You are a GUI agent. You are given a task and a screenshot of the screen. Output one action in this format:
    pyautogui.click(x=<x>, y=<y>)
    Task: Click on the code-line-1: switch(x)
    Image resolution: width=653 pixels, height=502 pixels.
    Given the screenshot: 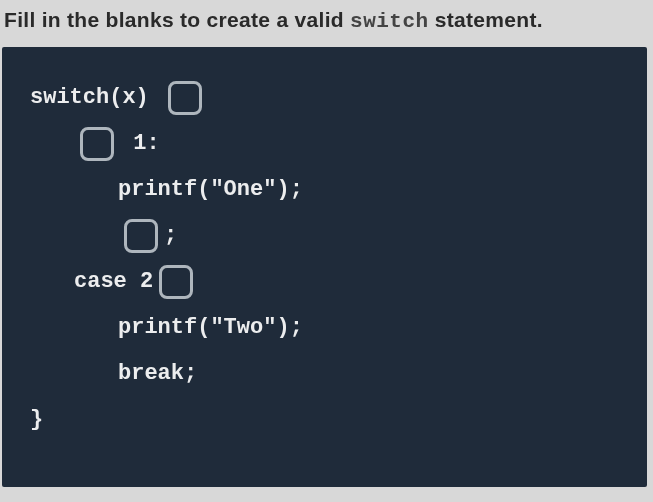 What is the action you would take?
    pyautogui.click(x=330, y=98)
    